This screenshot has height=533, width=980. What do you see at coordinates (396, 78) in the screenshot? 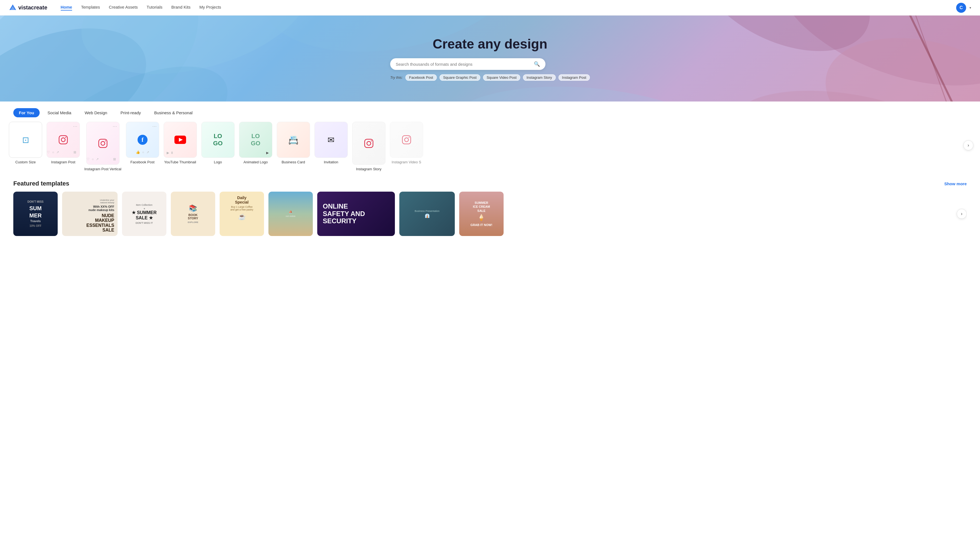
I see `try-label: Try this:` at bounding box center [396, 78].